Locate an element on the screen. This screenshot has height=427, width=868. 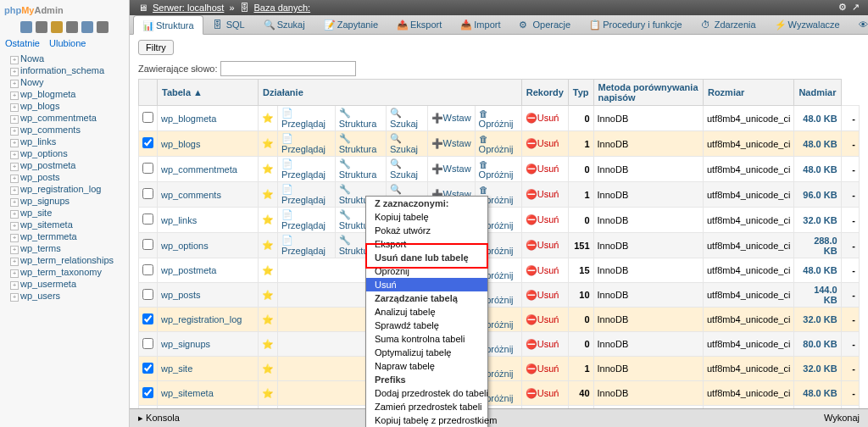
table-name: wp_posts is located at coordinates (181, 295).